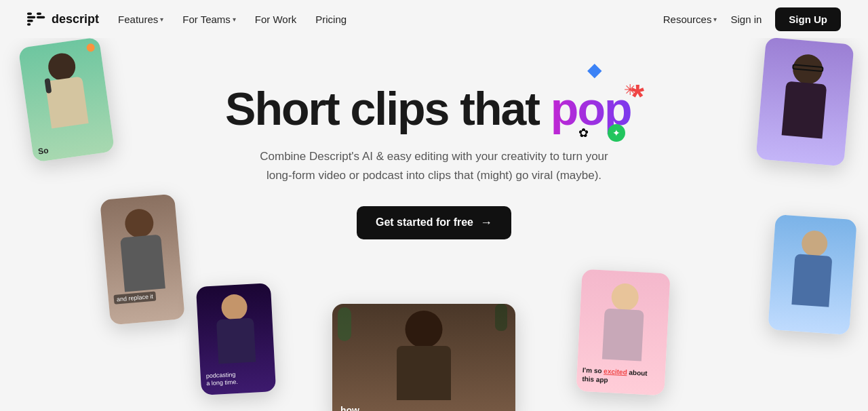 The width and height of the screenshot is (868, 411). I want to click on card-1-photo, so click(66, 99).